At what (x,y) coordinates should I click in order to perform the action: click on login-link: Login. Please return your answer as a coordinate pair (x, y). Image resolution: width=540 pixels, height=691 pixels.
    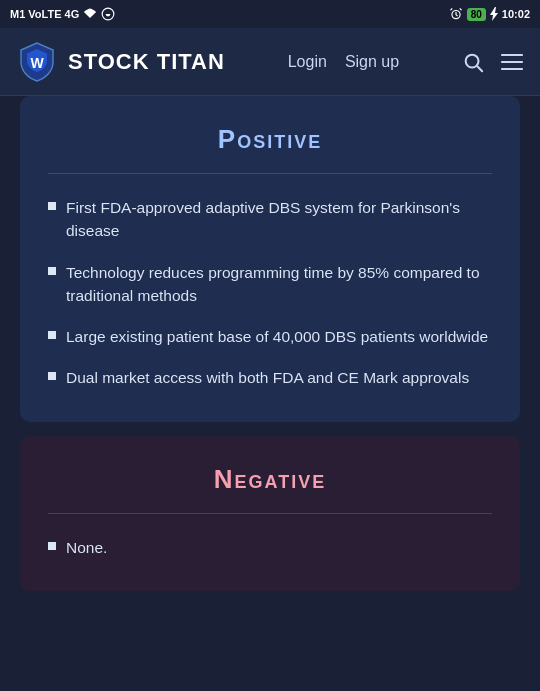
    Looking at the image, I should click on (308, 62).